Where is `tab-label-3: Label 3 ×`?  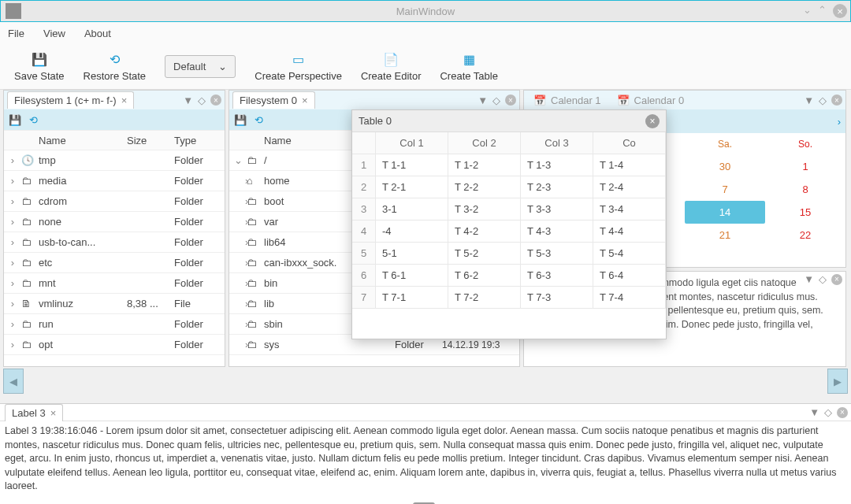 tab-label-3: Label 3 × is located at coordinates (34, 413).